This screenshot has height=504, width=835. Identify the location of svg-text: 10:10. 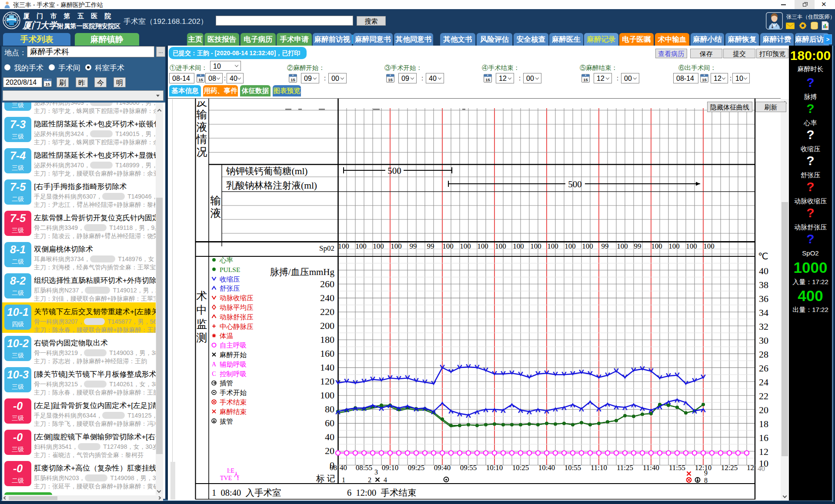
(495, 468).